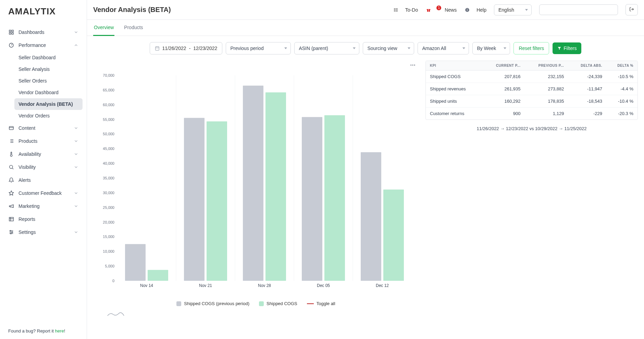  What do you see at coordinates (467, 10) in the screenshot?
I see `svg-text: i` at bounding box center [467, 10].